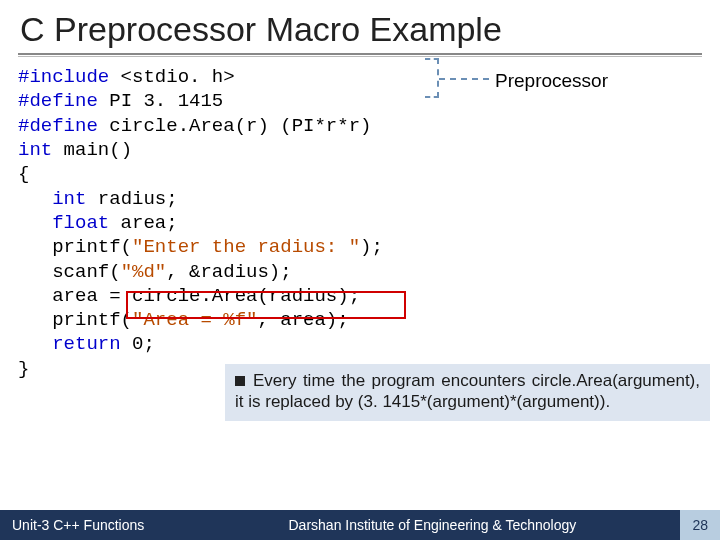  I want to click on code-text: 0;, so click(138, 344).